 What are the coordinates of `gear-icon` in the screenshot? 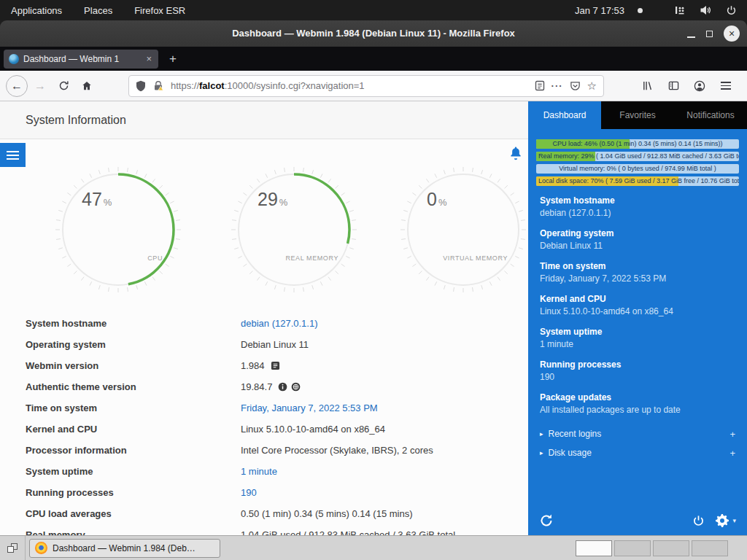 It's located at (722, 521).